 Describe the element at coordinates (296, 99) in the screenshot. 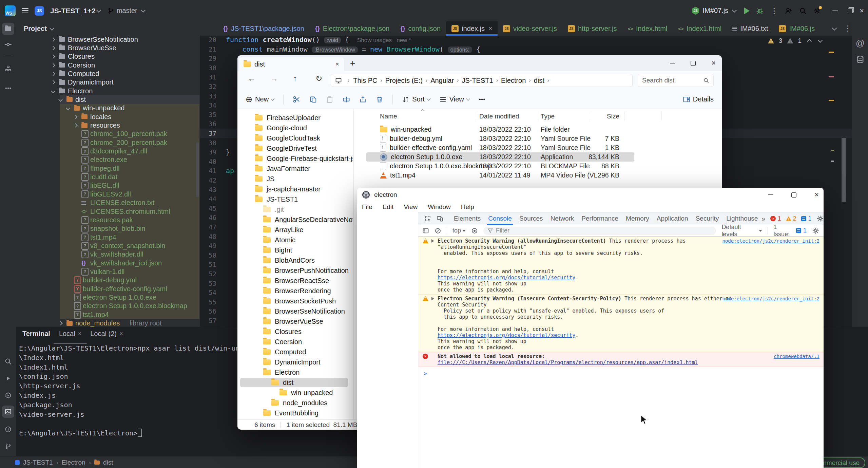

I see `cut-button` at that location.